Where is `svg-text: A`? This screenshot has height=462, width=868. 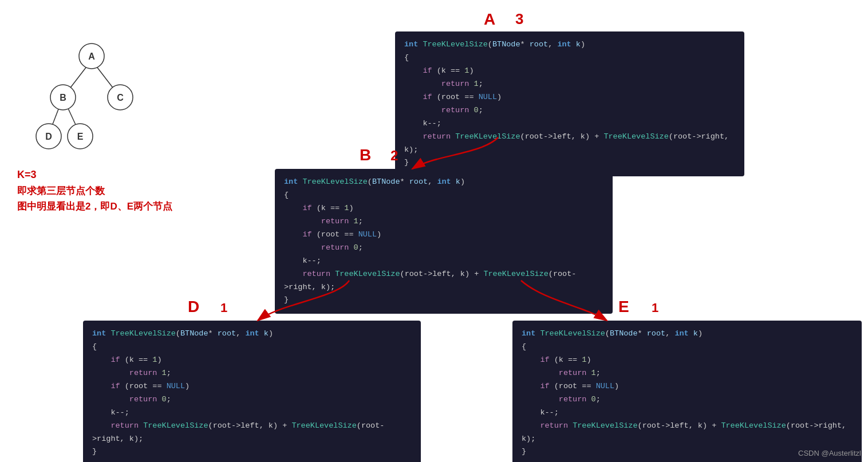 svg-text: A is located at coordinates (92, 56).